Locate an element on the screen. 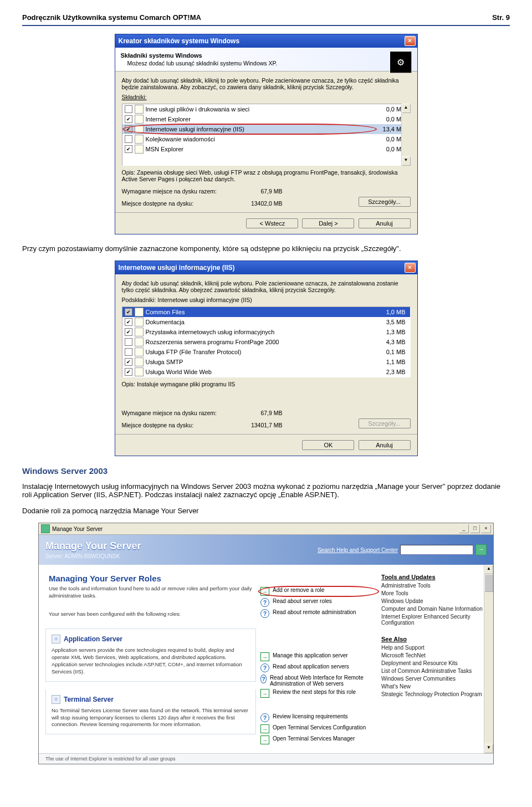 The width and height of the screenshot is (532, 807). section-heading: Windows Server 2003 is located at coordinates (266, 471).